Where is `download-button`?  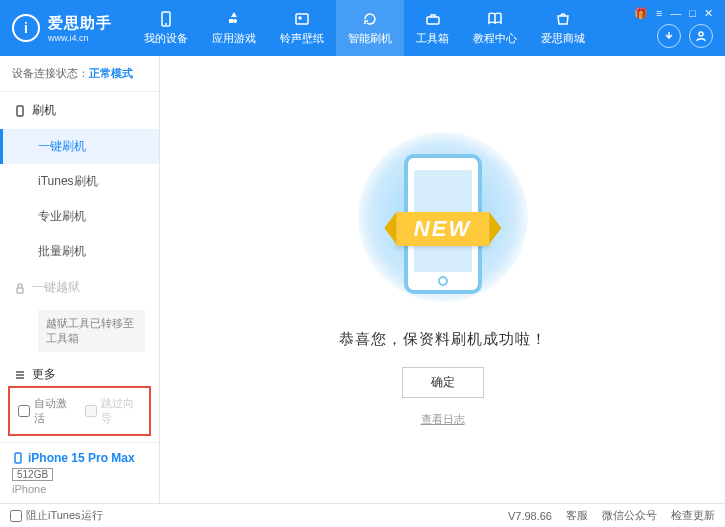 download-button is located at coordinates (669, 36).